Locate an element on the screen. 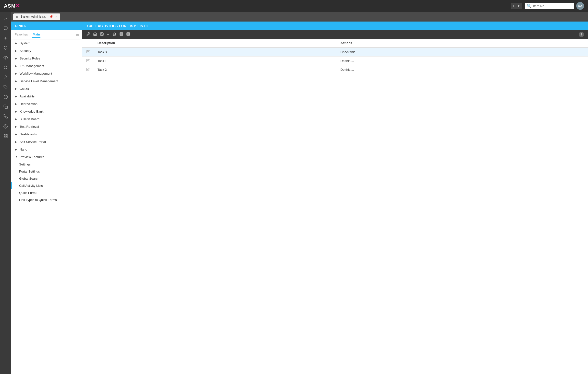 This screenshot has height=374, width=588. nav-sub-quick-forms: Quick Forms is located at coordinates (47, 193).